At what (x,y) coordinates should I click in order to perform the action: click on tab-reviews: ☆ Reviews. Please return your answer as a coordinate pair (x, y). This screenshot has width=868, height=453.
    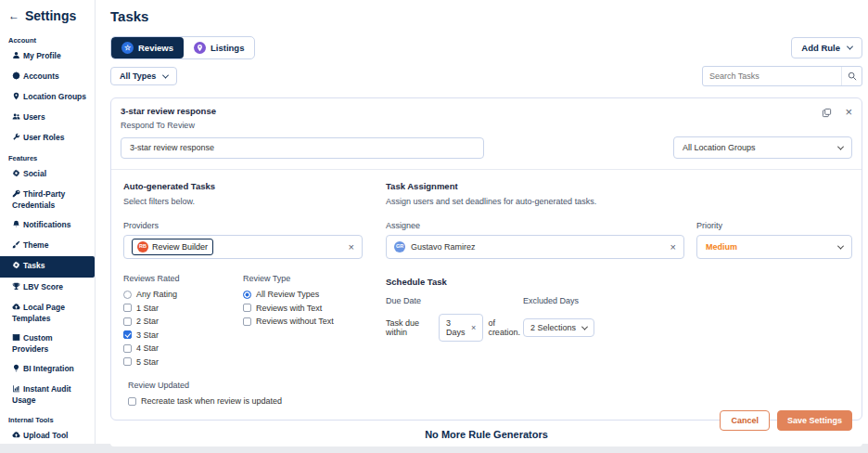
    Looking at the image, I should click on (147, 48).